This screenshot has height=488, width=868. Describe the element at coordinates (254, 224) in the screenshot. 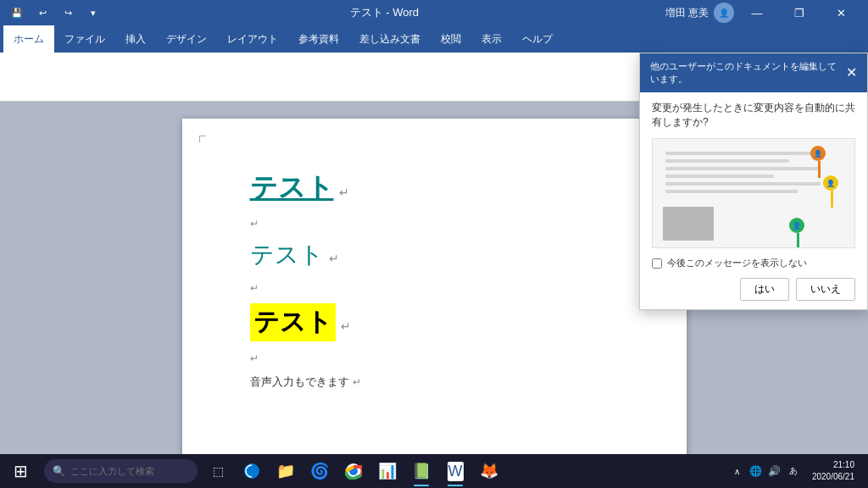

I see `return-2: ↵` at that location.